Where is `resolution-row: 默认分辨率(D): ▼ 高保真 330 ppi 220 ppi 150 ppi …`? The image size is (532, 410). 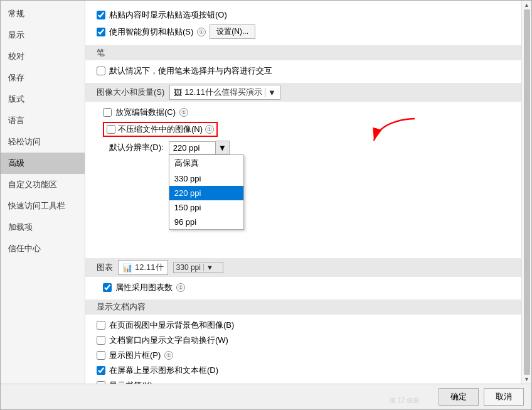 resolution-row: 默认分辨率(D): ▼ 高保真 330 ppi 220 ppi 150 ppi … is located at coordinates (310, 148).